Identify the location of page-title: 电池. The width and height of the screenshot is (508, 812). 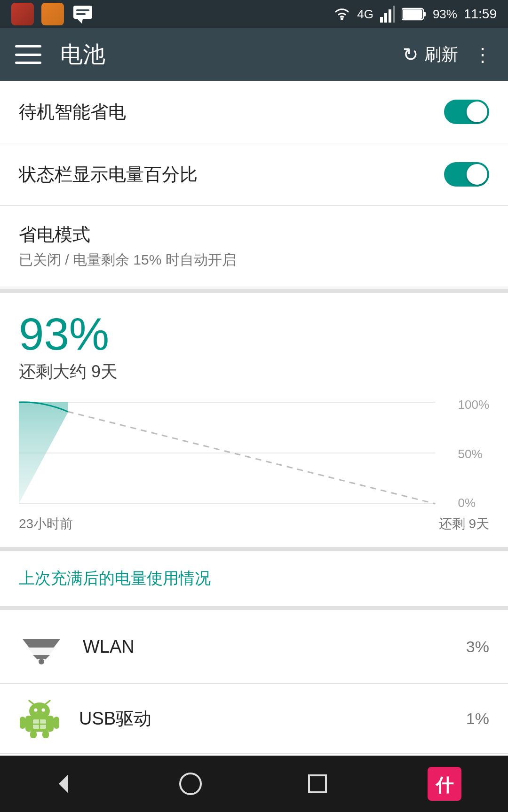
(231, 55).